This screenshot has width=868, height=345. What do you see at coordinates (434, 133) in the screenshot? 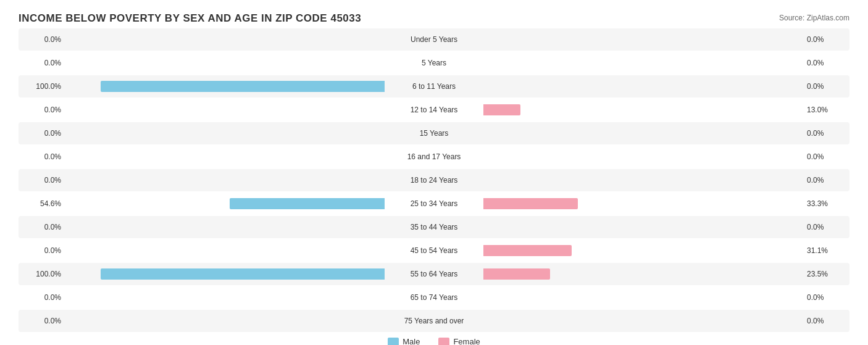
I see `chart-row: 0.0% 15 Years 0.0%` at bounding box center [434, 133].